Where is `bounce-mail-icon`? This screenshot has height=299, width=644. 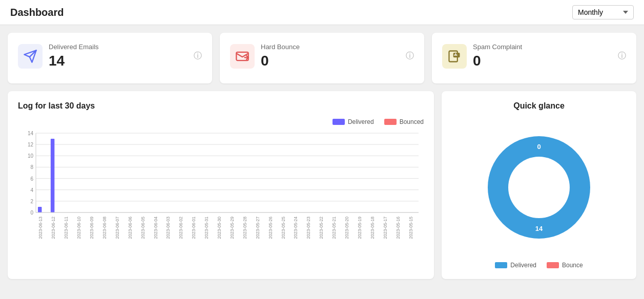 bounce-mail-icon is located at coordinates (242, 56).